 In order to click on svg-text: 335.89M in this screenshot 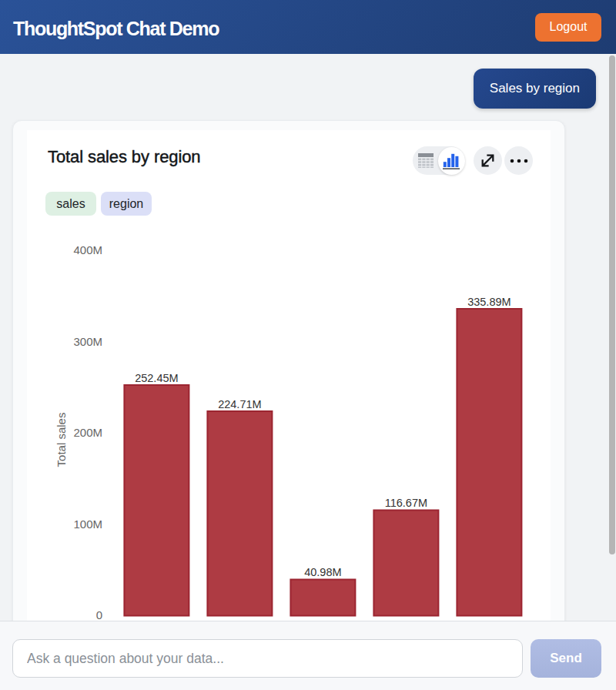, I will do `click(489, 302)`.